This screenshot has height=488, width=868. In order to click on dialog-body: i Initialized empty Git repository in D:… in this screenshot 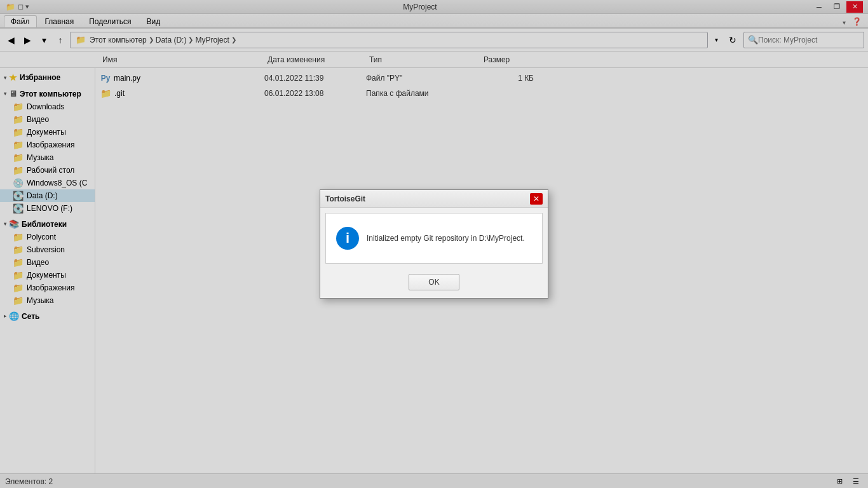, I will do `click(434, 238)`.